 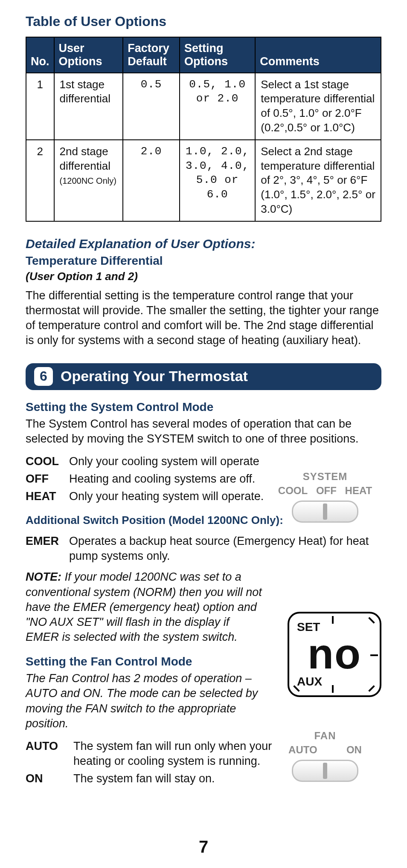 What do you see at coordinates (218, 181) in the screenshot?
I see `cell-settings: 1.0, 2.0, 3.0, 4.0, 5.0 or 6.0` at bounding box center [218, 181].